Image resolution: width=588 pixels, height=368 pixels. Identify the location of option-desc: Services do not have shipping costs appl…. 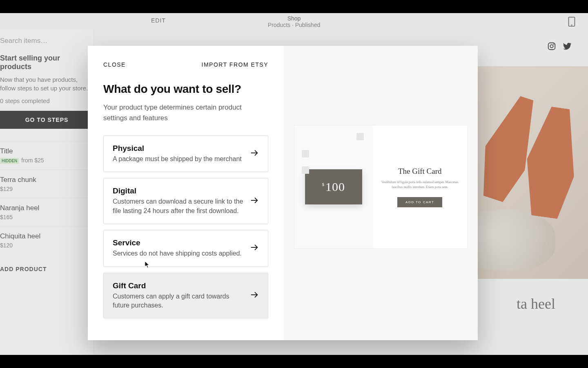
(177, 254).